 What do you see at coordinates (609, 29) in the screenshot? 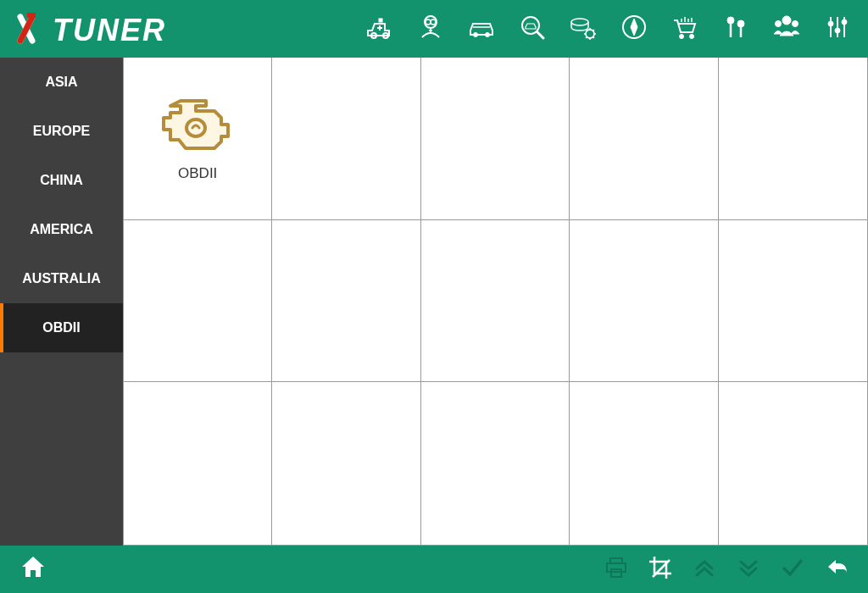
I see `header-toolbar` at bounding box center [609, 29].